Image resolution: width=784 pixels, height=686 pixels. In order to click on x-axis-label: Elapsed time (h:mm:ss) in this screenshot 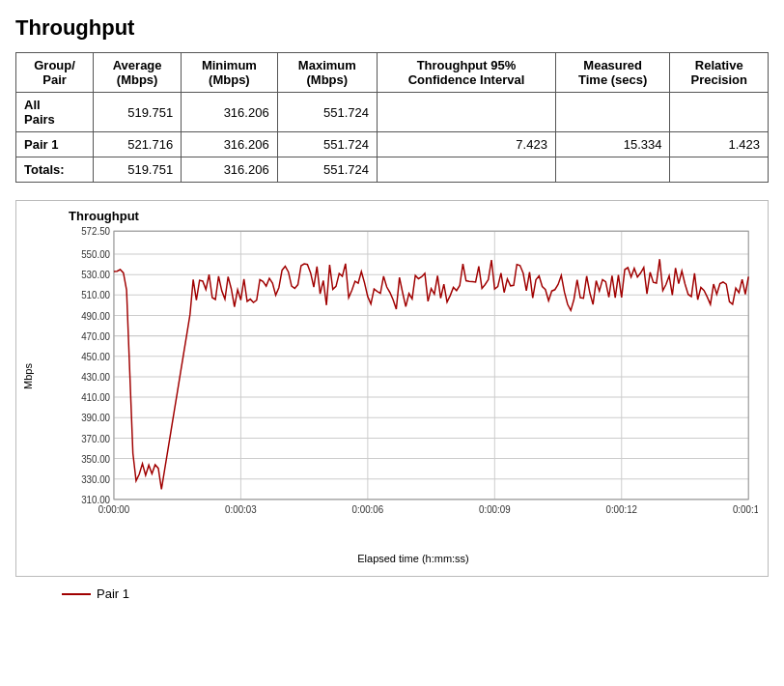, I will do `click(413, 558)`.